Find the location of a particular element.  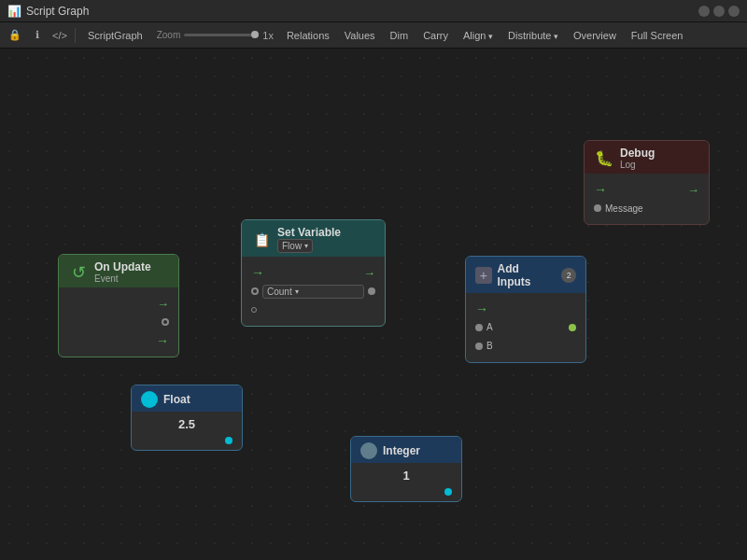

on-update-data-out is located at coordinates (119, 322).